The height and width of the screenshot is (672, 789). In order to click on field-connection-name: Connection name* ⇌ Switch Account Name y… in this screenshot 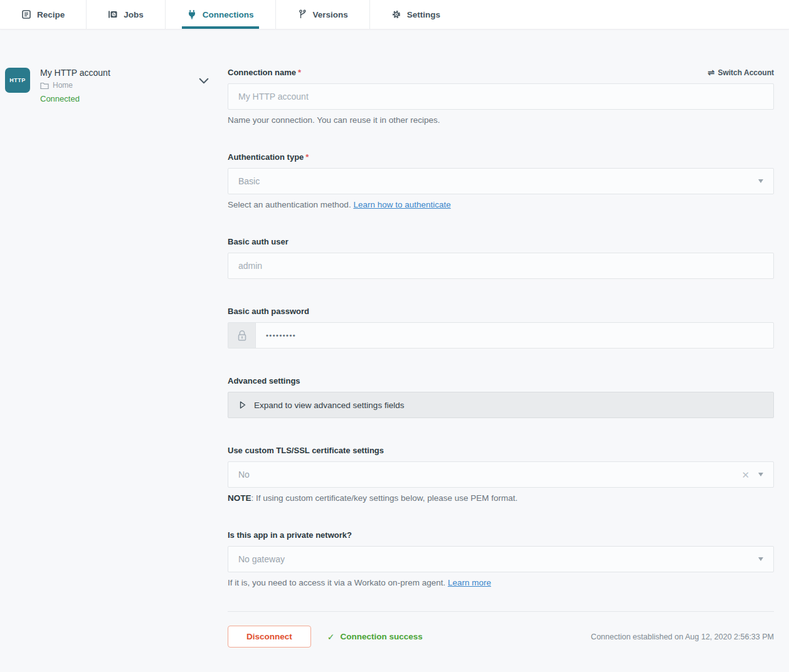, I will do `click(500, 97)`.